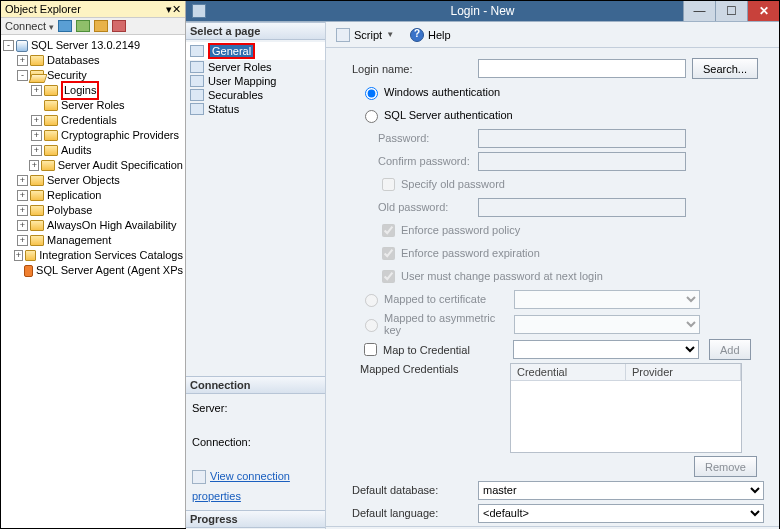  Describe the element at coordinates (370, 350) in the screenshot. I see `map-credential-checkbox` at that location.